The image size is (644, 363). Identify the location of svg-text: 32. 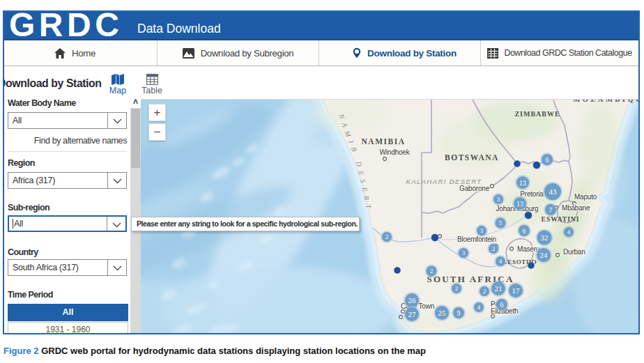
(545, 238).